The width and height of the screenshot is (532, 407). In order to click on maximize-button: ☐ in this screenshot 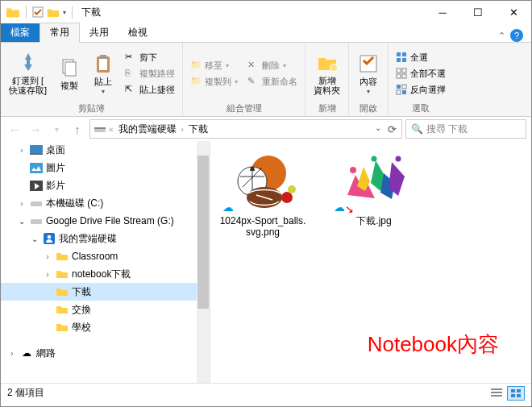, I will do `click(478, 12)`.